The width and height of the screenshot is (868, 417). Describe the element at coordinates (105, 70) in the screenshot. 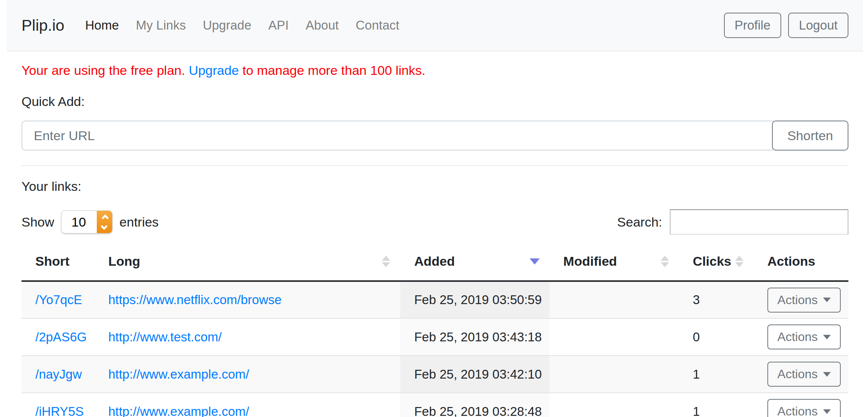

I see `warning-text-pre: Your are using the free plan.` at that location.